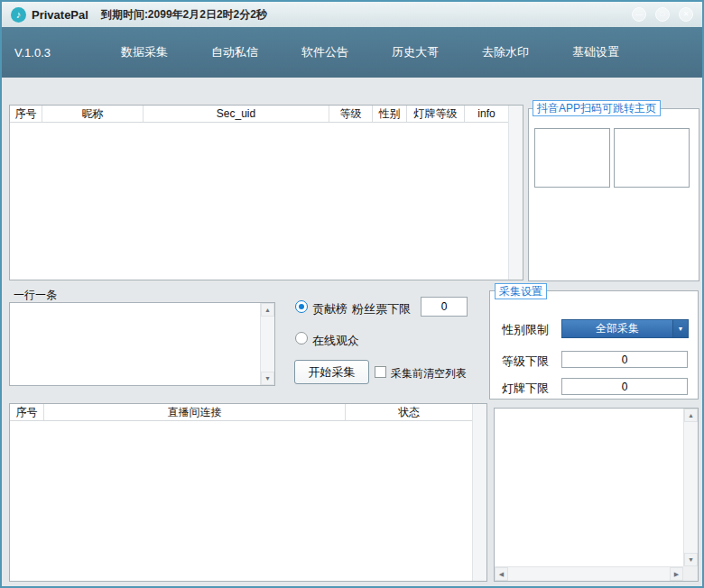 The height and width of the screenshot is (588, 704). I want to click on maximize-button: □, so click(662, 14).